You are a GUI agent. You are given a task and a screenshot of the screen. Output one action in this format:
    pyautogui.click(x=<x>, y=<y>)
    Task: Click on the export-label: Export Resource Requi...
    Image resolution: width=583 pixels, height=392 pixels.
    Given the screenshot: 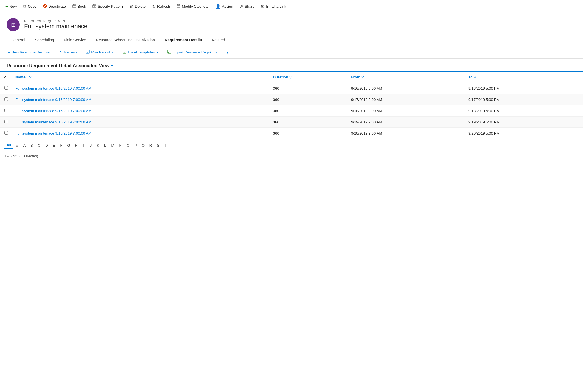 What is the action you would take?
    pyautogui.click(x=193, y=52)
    